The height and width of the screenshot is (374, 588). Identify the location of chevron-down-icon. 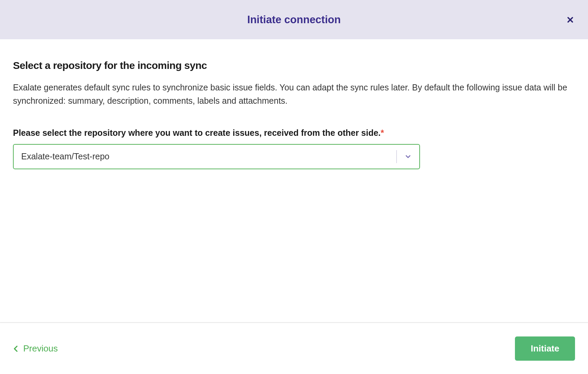
(408, 157).